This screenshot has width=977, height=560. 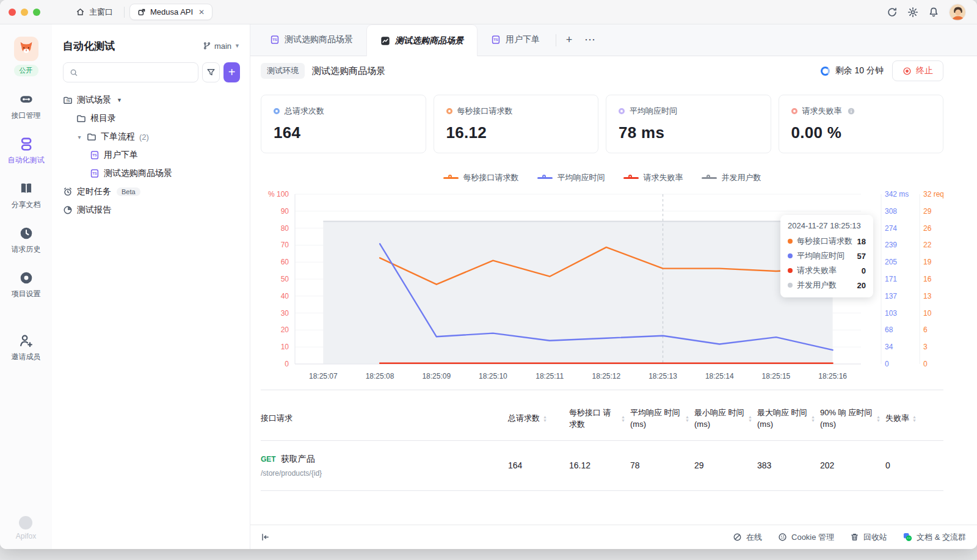 I want to click on zoom-window-button, so click(x=37, y=12).